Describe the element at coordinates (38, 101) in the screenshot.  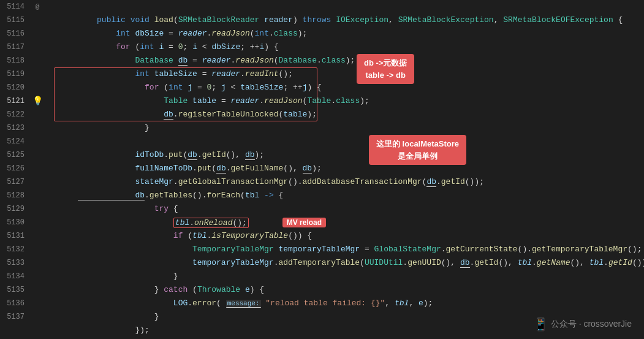
I see `bulb-icon: 💡` at that location.